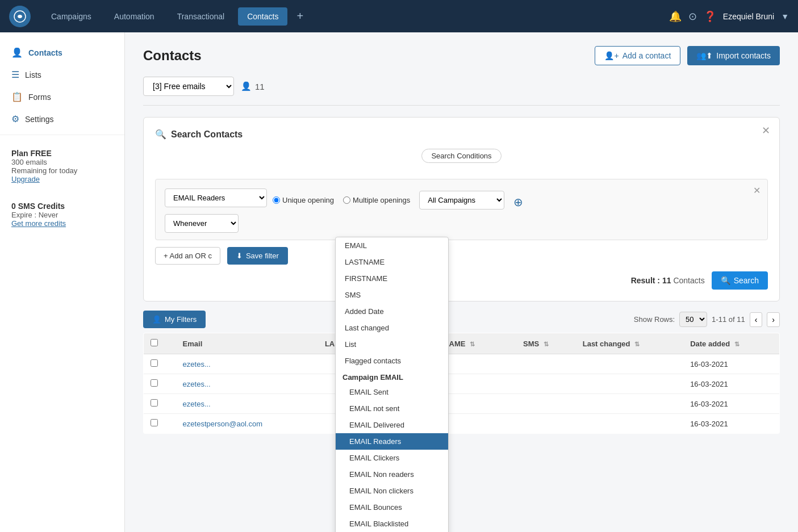 This screenshot has width=798, height=532. Describe the element at coordinates (518, 200) in the screenshot. I see `add-condition-button: ⊕` at that location.